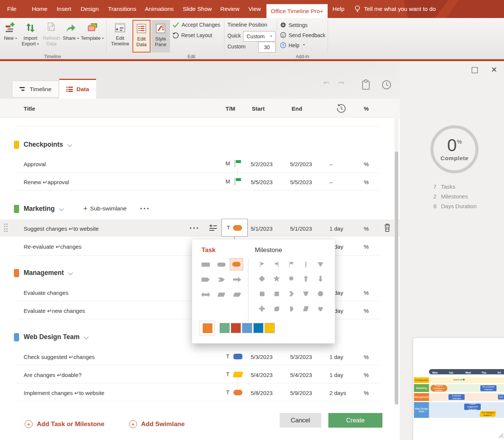 This screenshot has height=440, width=504. What do you see at coordinates (221, 279) in the screenshot?
I see `task-shape-chevron-icon` at bounding box center [221, 279].